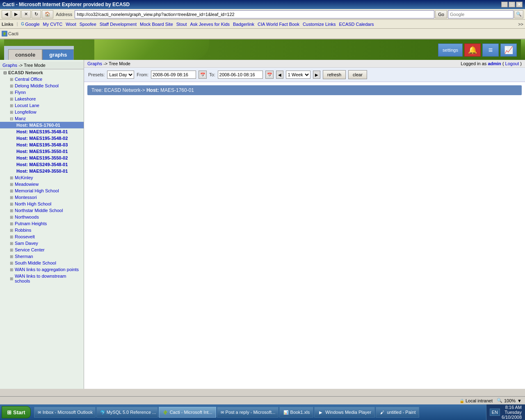  What do you see at coordinates (357, 24) in the screenshot?
I see `link-ecasd-cal: ECASD Caledars` at bounding box center [357, 24].